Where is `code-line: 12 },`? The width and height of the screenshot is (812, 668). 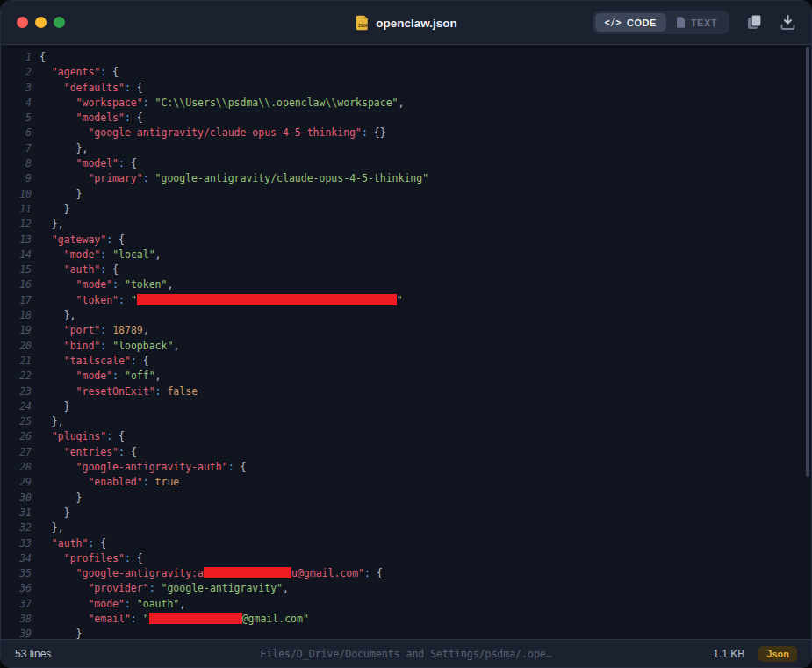 code-line: 12 }, is located at coordinates (406, 225).